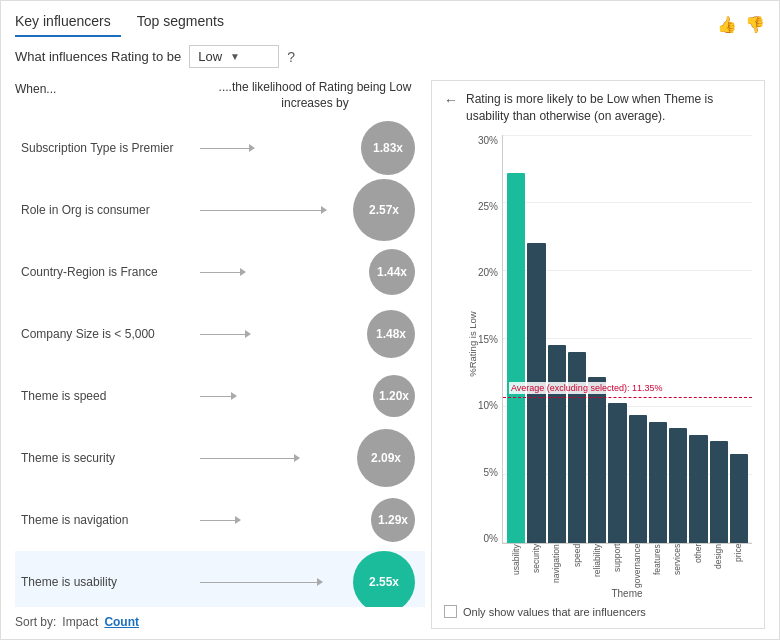 This screenshot has width=780, height=640. I want to click on filter-dropdown: Low ▼, so click(234, 56).